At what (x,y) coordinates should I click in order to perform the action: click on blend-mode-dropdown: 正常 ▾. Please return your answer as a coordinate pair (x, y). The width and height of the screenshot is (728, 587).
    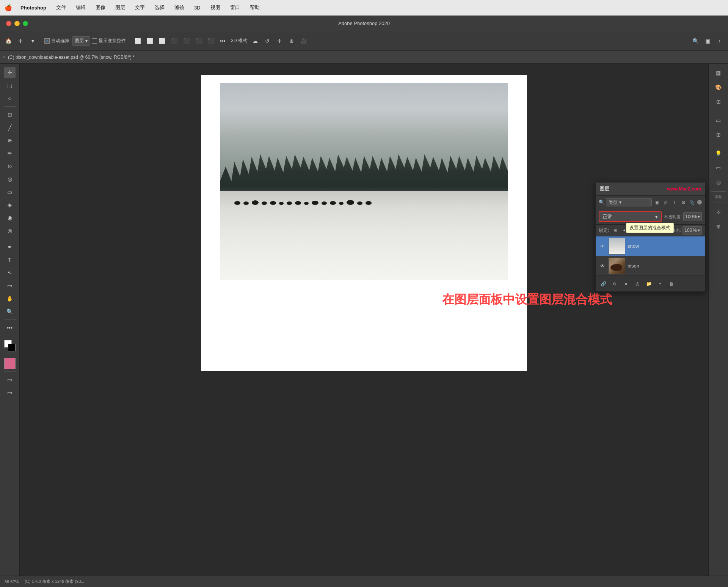
    Looking at the image, I should click on (630, 217).